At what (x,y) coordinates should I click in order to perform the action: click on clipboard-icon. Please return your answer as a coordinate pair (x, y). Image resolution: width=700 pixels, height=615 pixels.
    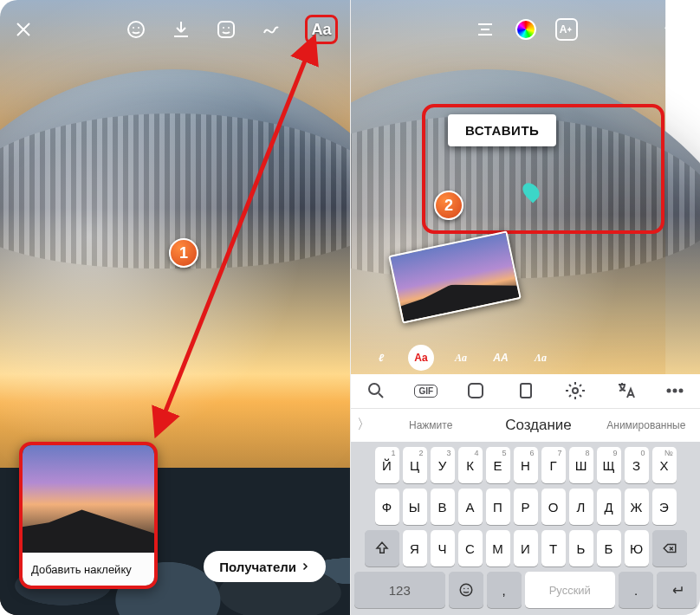
    Looking at the image, I should click on (526, 391).